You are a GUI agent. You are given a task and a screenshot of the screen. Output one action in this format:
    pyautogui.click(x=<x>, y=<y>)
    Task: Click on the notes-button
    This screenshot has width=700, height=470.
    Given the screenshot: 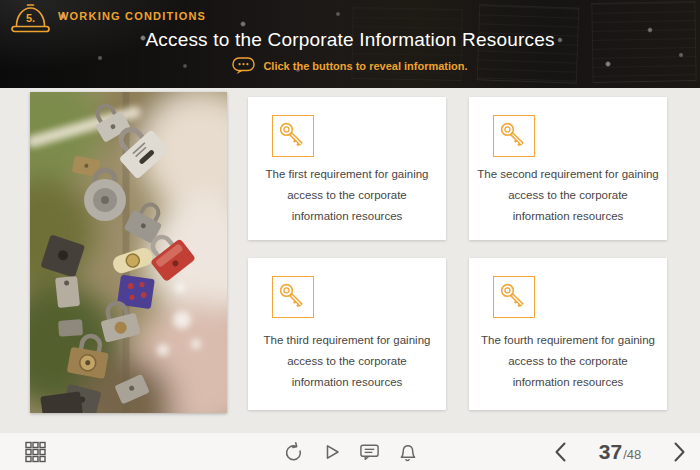 What is the action you would take?
    pyautogui.click(x=369, y=452)
    